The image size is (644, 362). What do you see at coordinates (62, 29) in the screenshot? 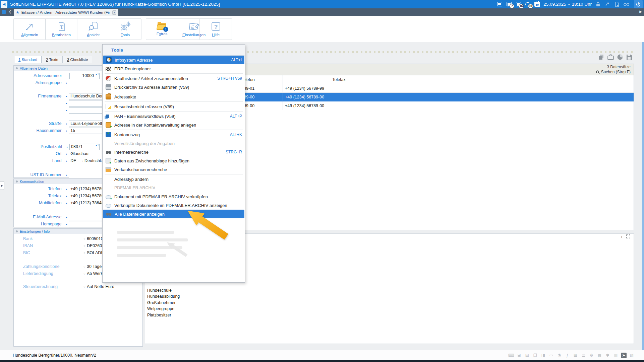
I see `menu-bearbeiten: T Bearbeiten` at bounding box center [62, 29].